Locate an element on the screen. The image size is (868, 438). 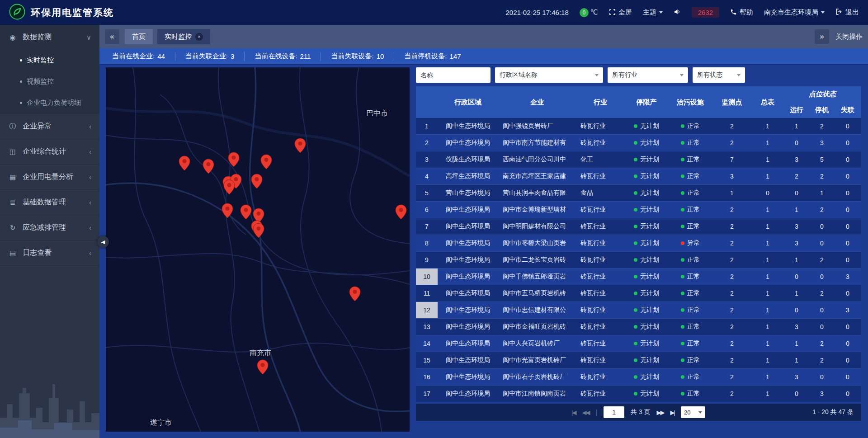
cell-industry: 化工 is located at coordinates (600, 160).